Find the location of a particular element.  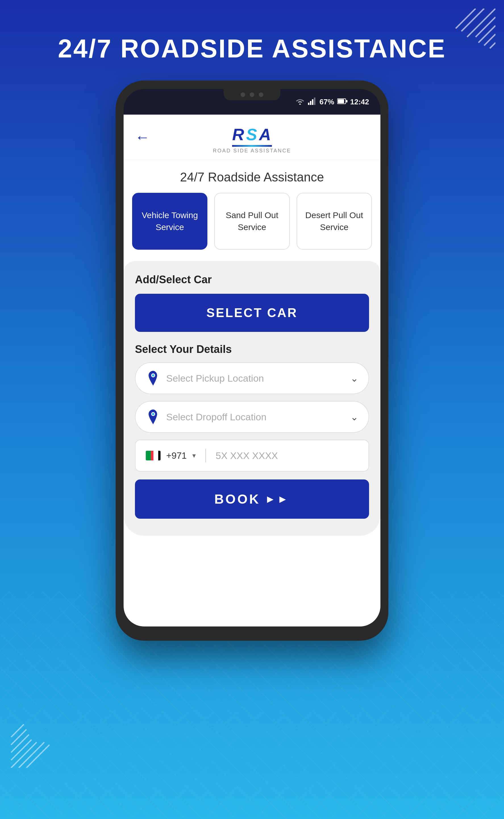

page-title: 24/7 ROADSIDE ASSISTANCE is located at coordinates (252, 49).